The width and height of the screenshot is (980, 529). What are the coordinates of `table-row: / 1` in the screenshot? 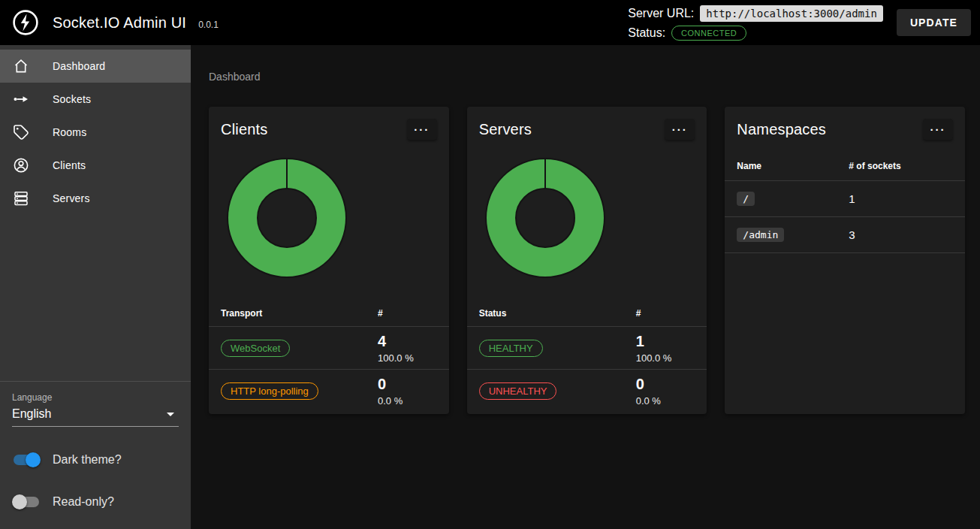 It's located at (845, 199).